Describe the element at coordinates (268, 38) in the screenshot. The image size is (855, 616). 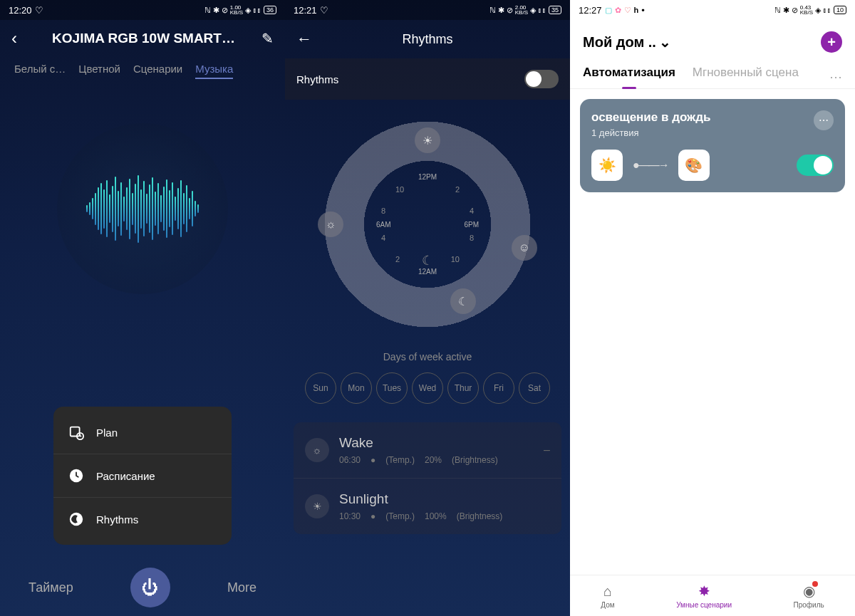
I see `edit-icon: ✎` at that location.